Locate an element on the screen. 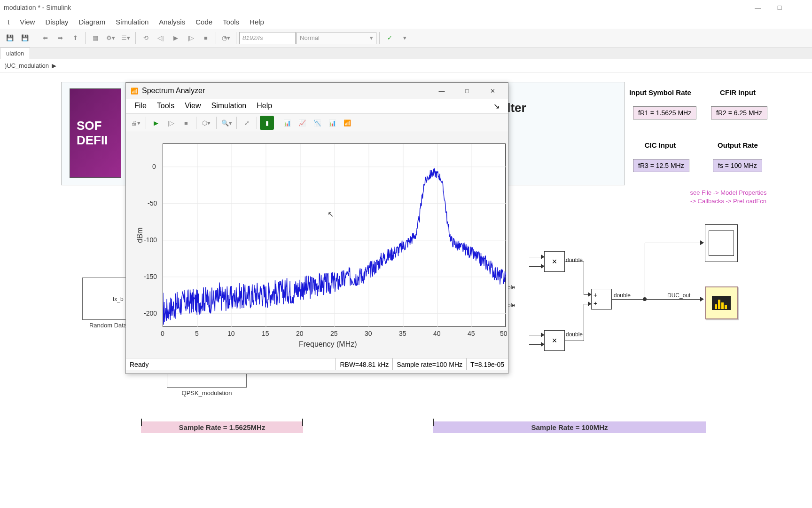  popup-dock-icon: ↘ is located at coordinates (496, 106).